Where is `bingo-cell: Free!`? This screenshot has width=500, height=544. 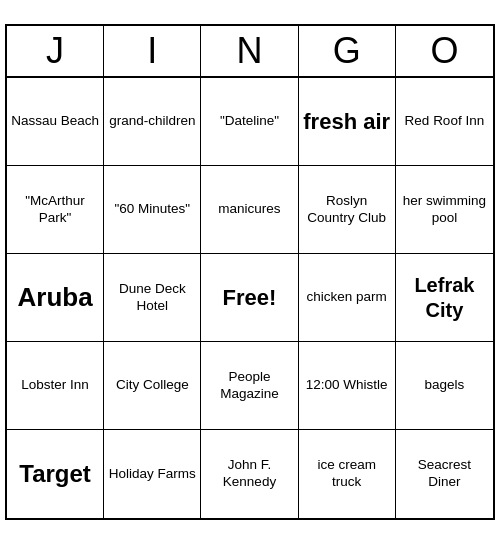 bingo-cell: Free! is located at coordinates (250, 298).